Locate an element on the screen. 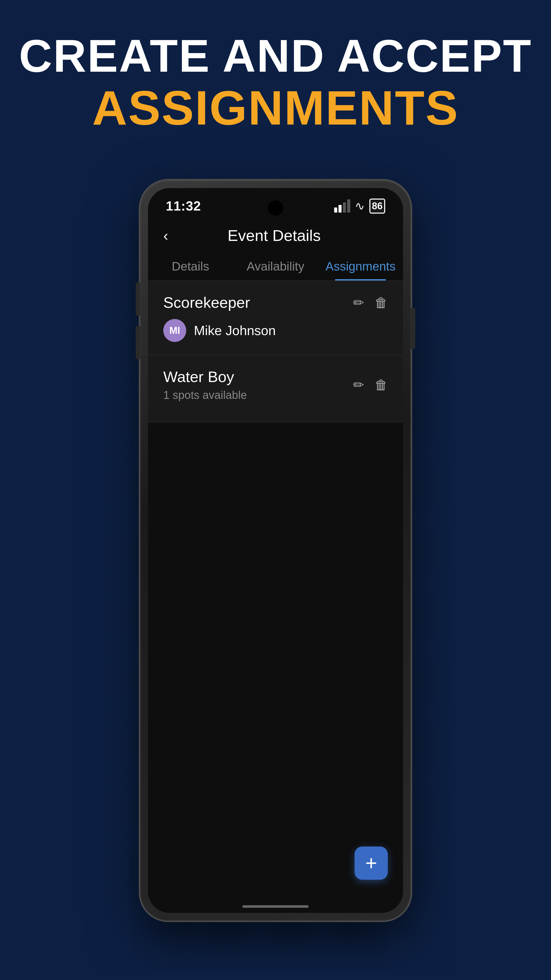  home-bar is located at coordinates (275, 906).